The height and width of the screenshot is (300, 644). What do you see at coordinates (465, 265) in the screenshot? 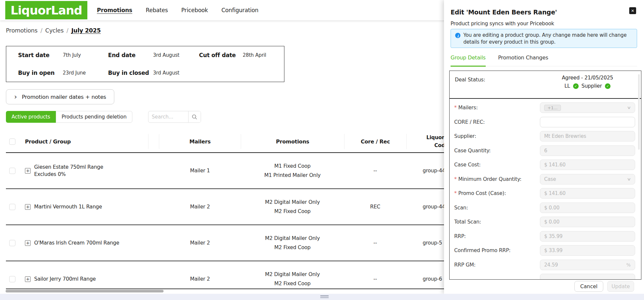
I see `field-label: RRP GM:` at bounding box center [465, 265].